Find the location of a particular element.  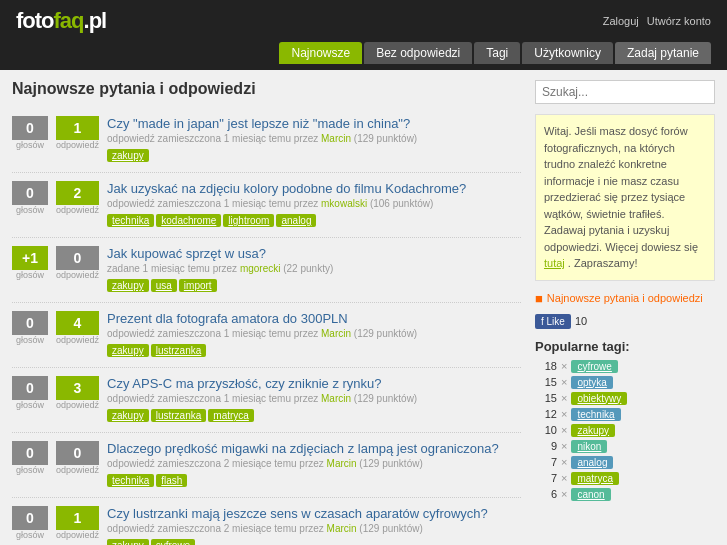

search-input is located at coordinates (625, 92).